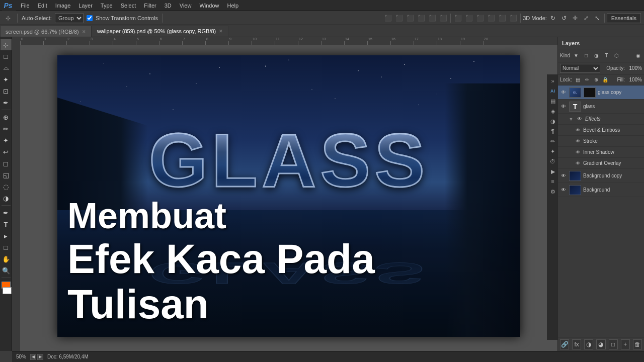 The height and width of the screenshot is (362, 644). I want to click on layer-eye-effects: 👁, so click(580, 119).